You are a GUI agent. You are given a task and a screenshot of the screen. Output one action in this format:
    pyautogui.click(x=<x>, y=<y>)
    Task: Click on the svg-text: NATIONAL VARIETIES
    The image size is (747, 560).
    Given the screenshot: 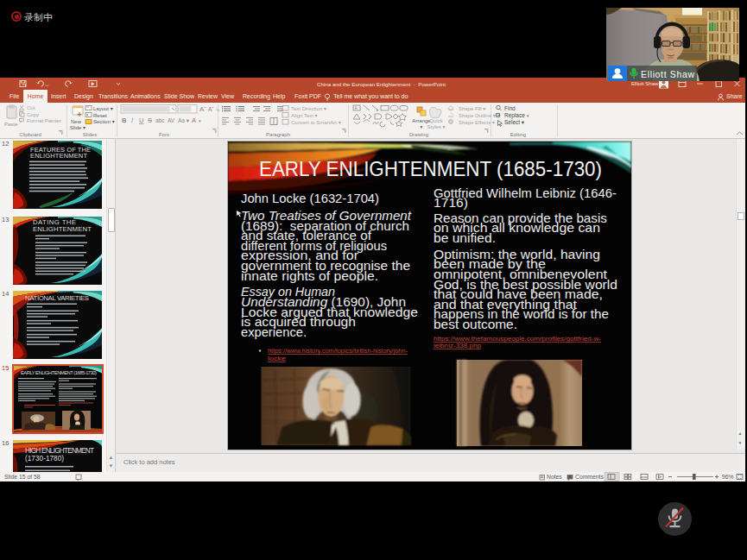 What is the action you would take?
    pyautogui.click(x=57, y=299)
    